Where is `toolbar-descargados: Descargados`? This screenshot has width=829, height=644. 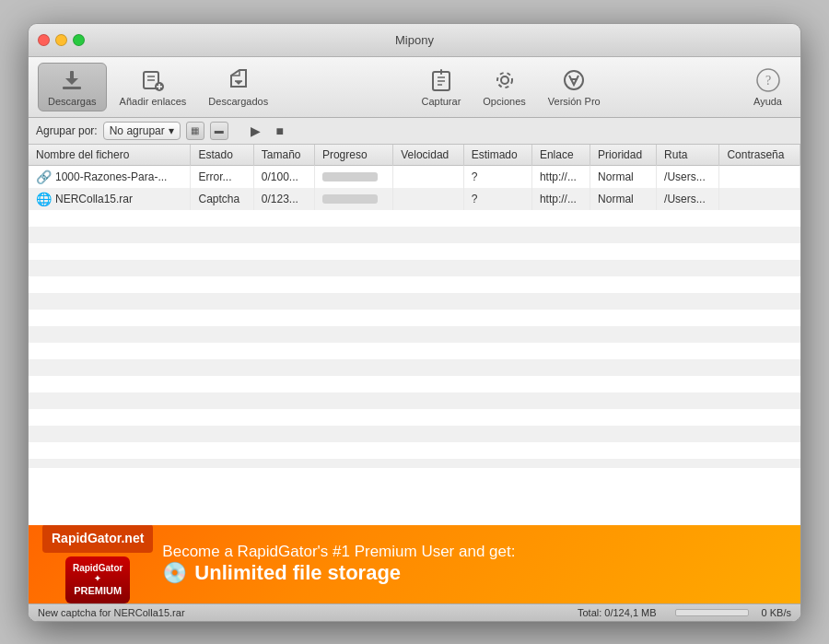
toolbar-descargados: Descargados is located at coordinates (238, 87).